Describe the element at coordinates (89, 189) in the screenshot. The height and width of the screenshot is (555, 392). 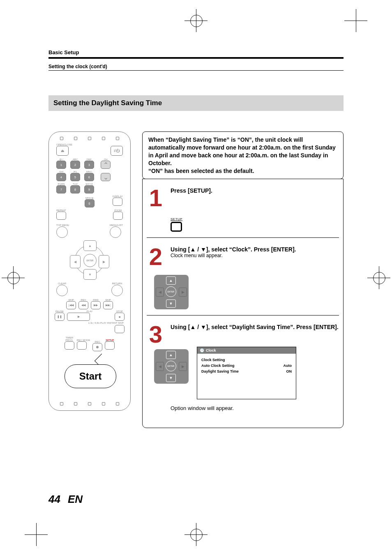
I see `key-9: 9` at that location.